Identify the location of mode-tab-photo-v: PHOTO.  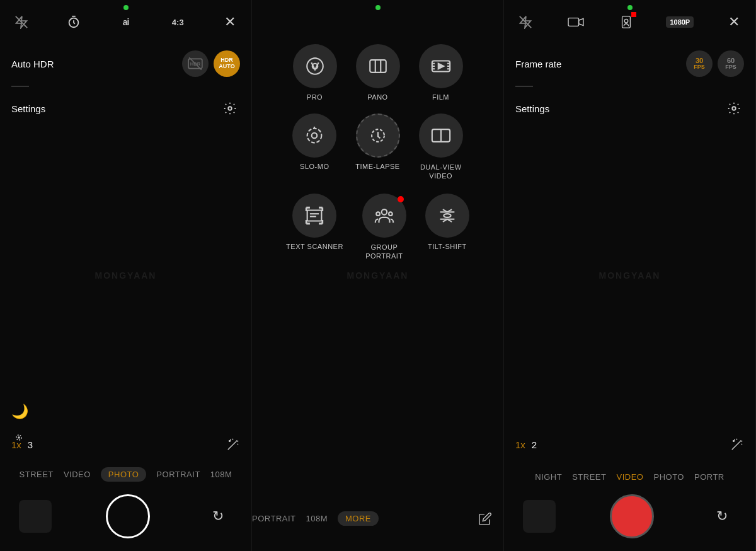
(669, 477).